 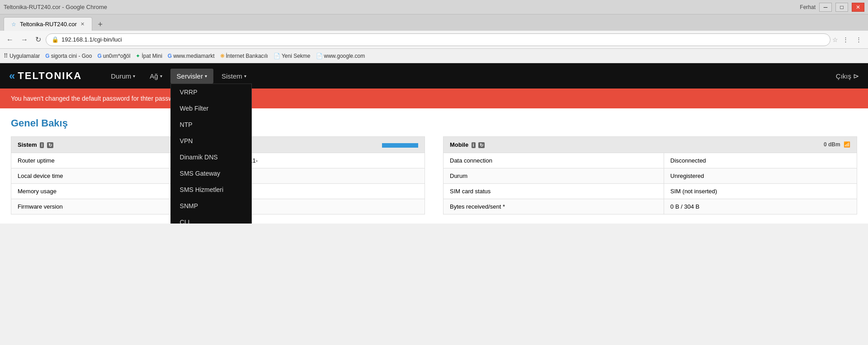 What do you see at coordinates (807, 7) in the screenshot?
I see `title-bar-user: Ferhat` at bounding box center [807, 7].